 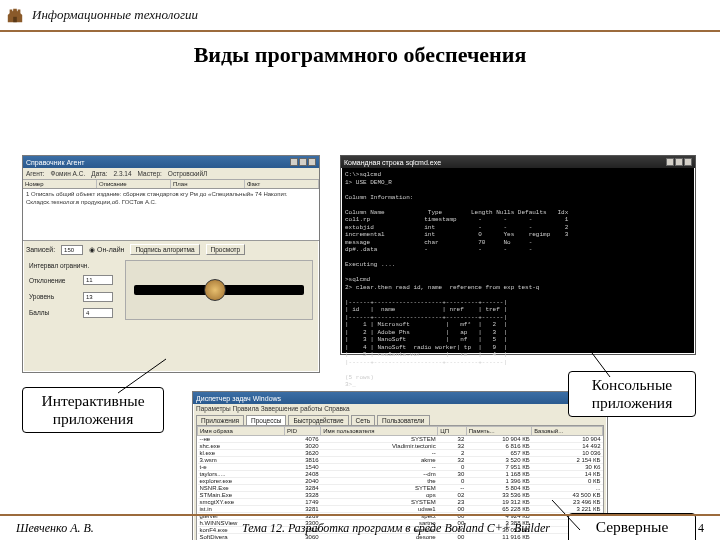 What do you see at coordinates (282, 184) in the screenshot?
I see `grid-column-header: Факт` at bounding box center [282, 184].